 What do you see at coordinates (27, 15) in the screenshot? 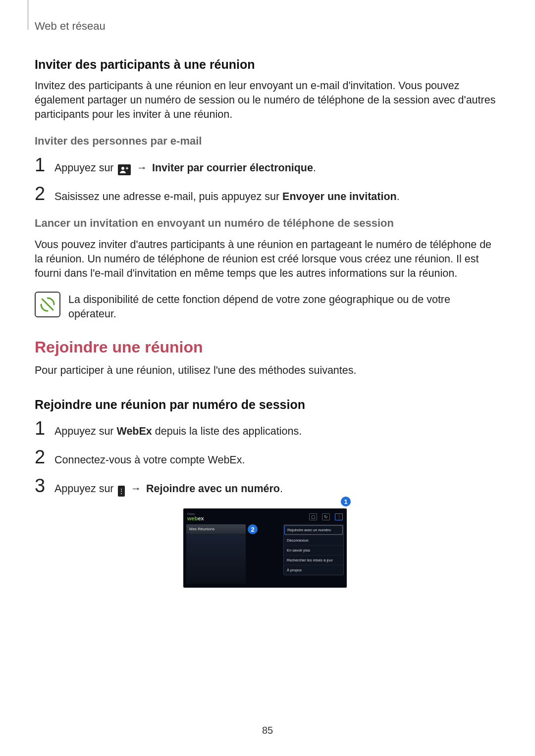
I see `header-rule` at bounding box center [27, 15].